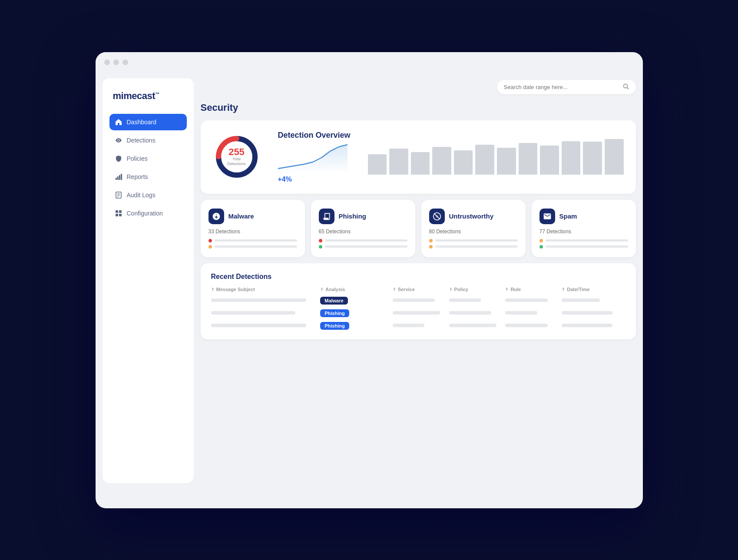 The width and height of the screenshot is (738, 560). I want to click on malware-label: Malware, so click(242, 216).